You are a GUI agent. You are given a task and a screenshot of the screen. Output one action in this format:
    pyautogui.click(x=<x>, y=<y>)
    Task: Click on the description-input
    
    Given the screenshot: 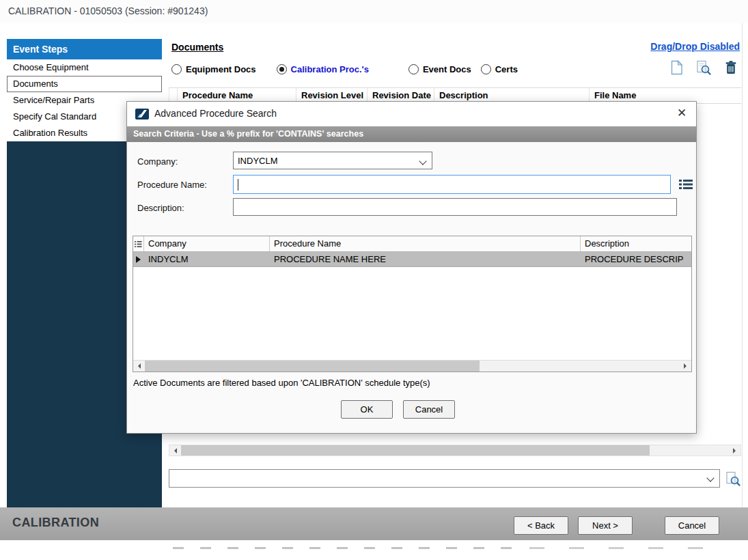 What is the action you would take?
    pyautogui.click(x=455, y=207)
    